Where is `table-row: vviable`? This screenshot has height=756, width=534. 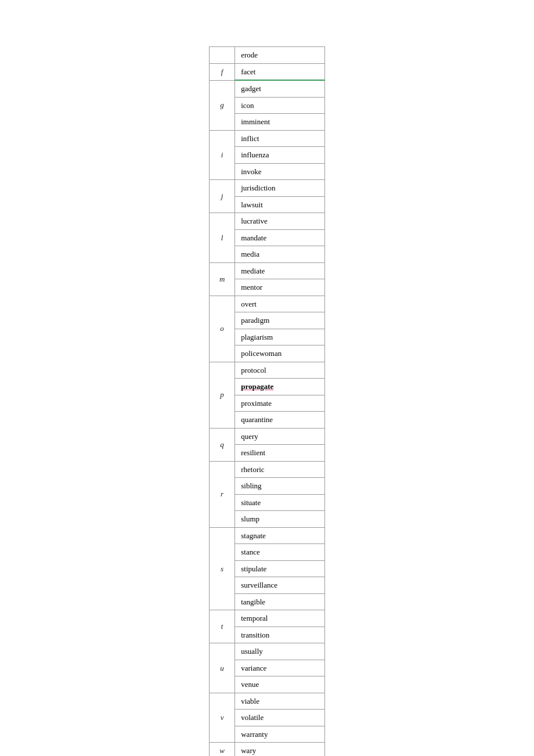 table-row: vviable is located at coordinates (267, 701).